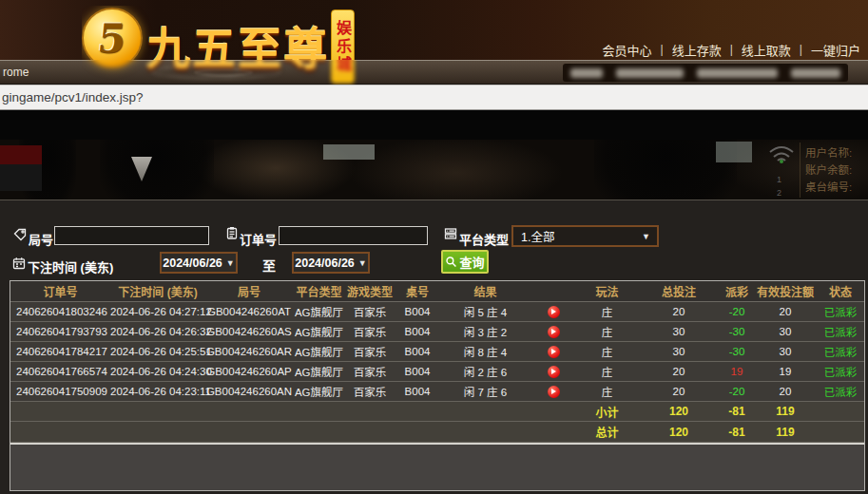 The height and width of the screenshot is (494, 868). What do you see at coordinates (249, 291) in the screenshot?
I see `col-header-round: 局号` at bounding box center [249, 291].